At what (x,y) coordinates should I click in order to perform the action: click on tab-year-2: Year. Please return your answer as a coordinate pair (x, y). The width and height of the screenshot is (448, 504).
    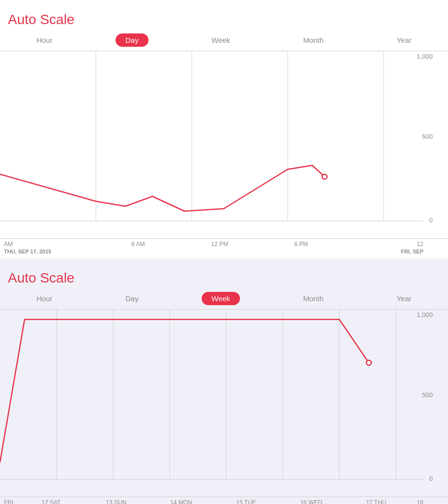
    Looking at the image, I should click on (404, 298).